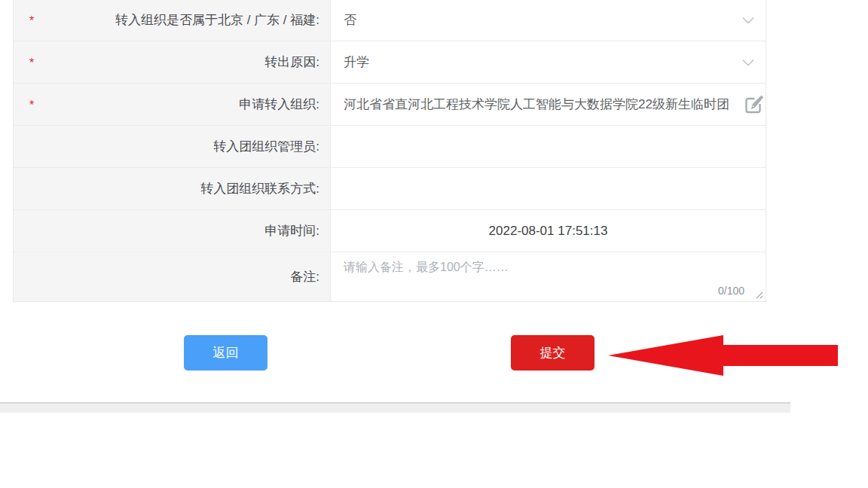 This screenshot has width=868, height=488. What do you see at coordinates (260, 188) in the screenshot?
I see `target-contact-label: 转入团组织联系方式:` at bounding box center [260, 188].